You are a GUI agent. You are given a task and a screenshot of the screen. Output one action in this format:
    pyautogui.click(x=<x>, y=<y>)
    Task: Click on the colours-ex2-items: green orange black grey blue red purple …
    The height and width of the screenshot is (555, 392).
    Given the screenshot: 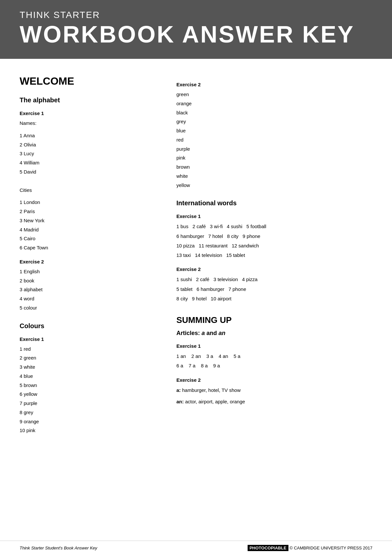 What is the action you would take?
    pyautogui.click(x=274, y=140)
    